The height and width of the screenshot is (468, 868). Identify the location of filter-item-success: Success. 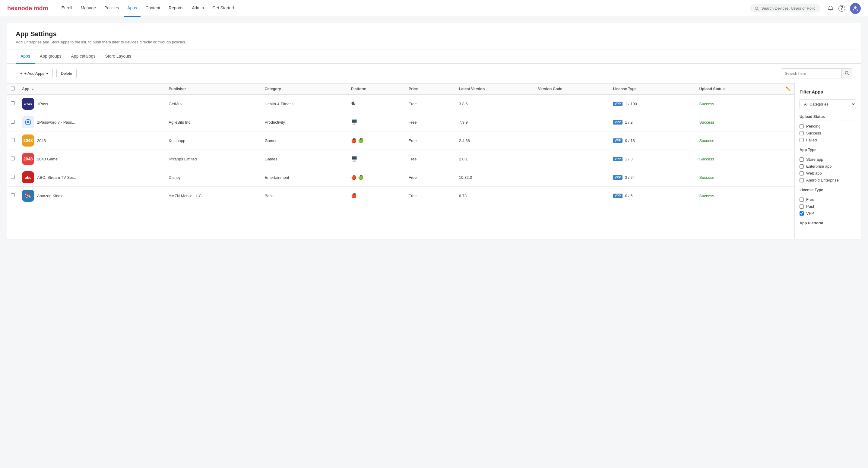
(828, 133).